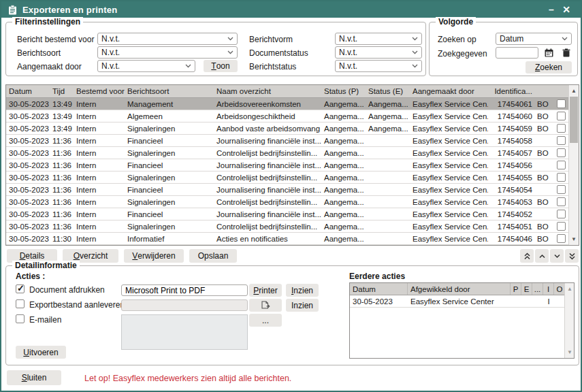 Image resolution: width=582 pixels, height=392 pixels. What do you see at coordinates (378, 39) in the screenshot?
I see `berichtvorm-select: N.v.t.` at bounding box center [378, 39].